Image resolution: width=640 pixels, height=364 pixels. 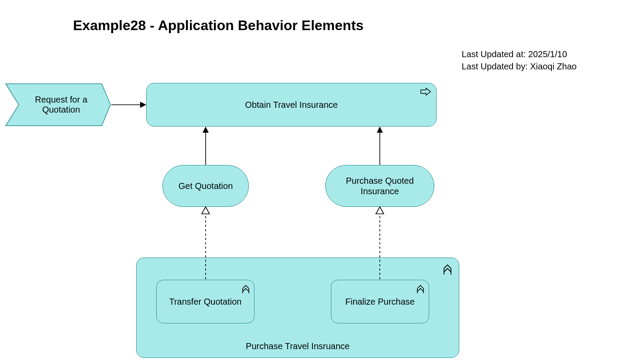 I want to click on process-purchase-travel-insurance: Transfer Quotation Finalize Purchase Pur…, so click(x=298, y=308).